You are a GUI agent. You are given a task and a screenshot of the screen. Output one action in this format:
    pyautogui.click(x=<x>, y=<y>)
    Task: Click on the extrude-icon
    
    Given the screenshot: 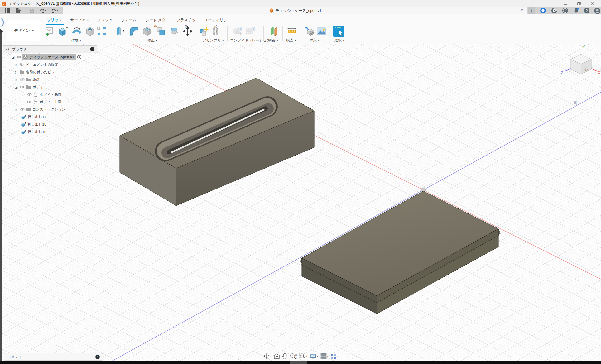 What is the action you would take?
    pyautogui.click(x=63, y=31)
    